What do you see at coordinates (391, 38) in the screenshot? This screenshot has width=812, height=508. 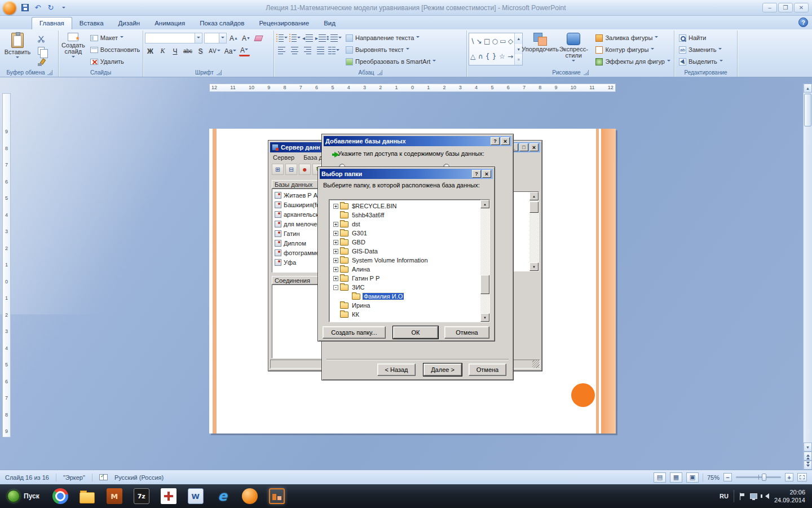 I see `text-direction-button: Направление текста` at bounding box center [391, 38].